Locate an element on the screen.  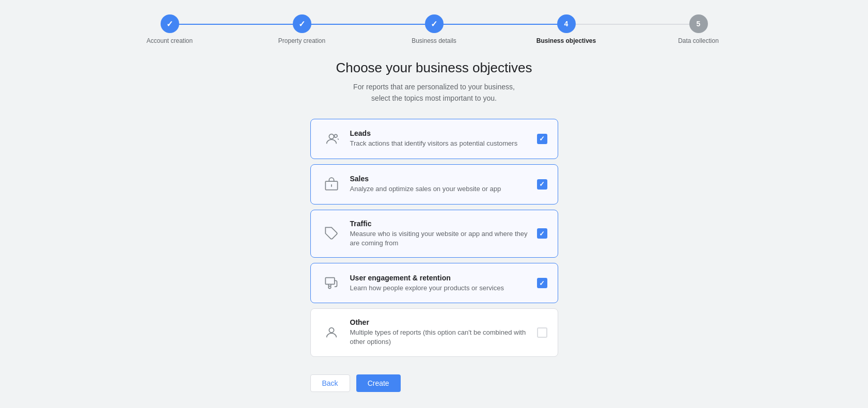
step-label-1: Account creation is located at coordinates (169, 41).